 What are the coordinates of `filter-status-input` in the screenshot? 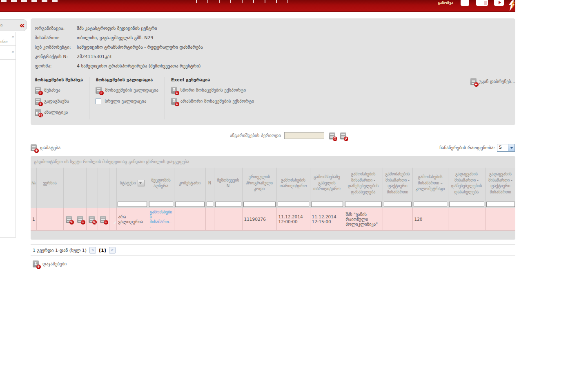 It's located at (132, 204).